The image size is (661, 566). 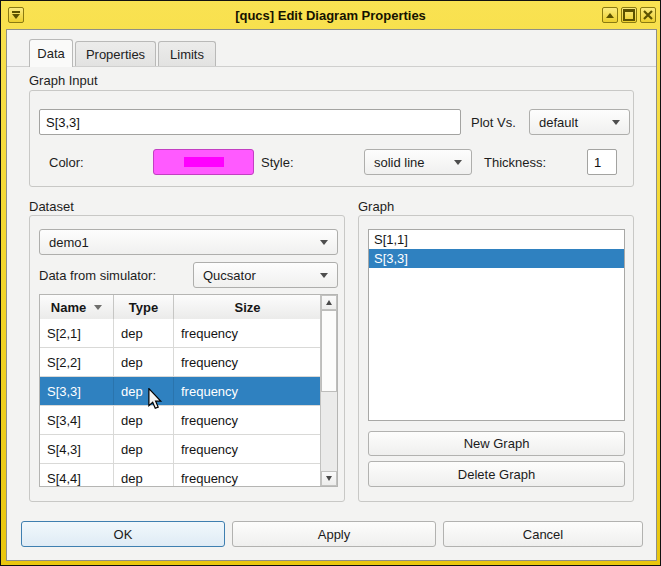 I want to click on new-graph-button: New Graph, so click(x=496, y=444).